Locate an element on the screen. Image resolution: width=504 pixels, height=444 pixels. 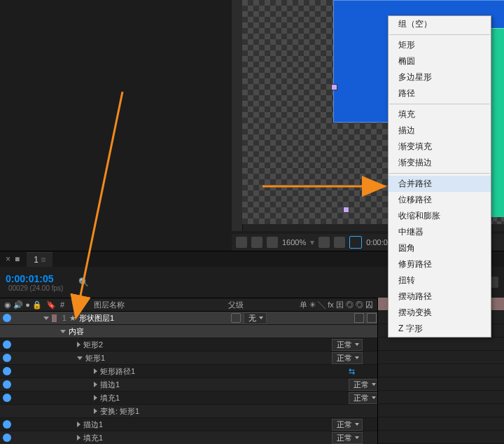
search-input is located at coordinates (143, 283).